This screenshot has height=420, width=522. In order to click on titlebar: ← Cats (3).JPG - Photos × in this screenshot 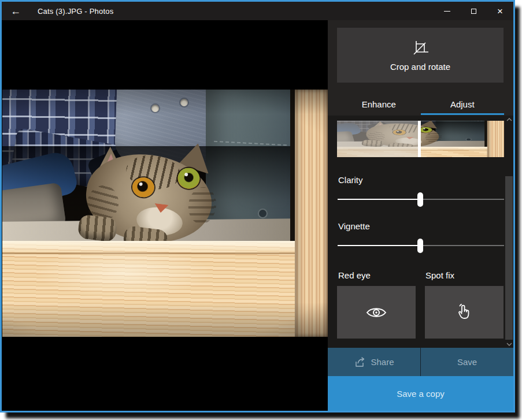, I will do `click(258, 11)`.